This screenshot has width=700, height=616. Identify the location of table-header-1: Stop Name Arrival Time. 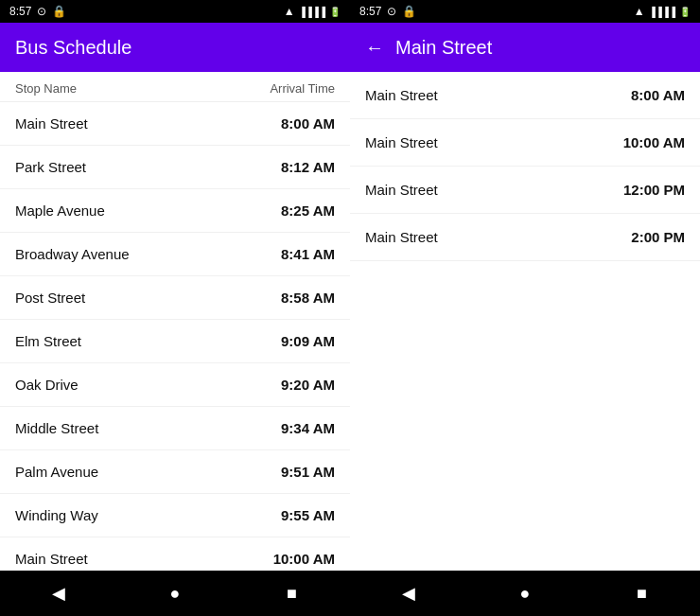
(175, 87).